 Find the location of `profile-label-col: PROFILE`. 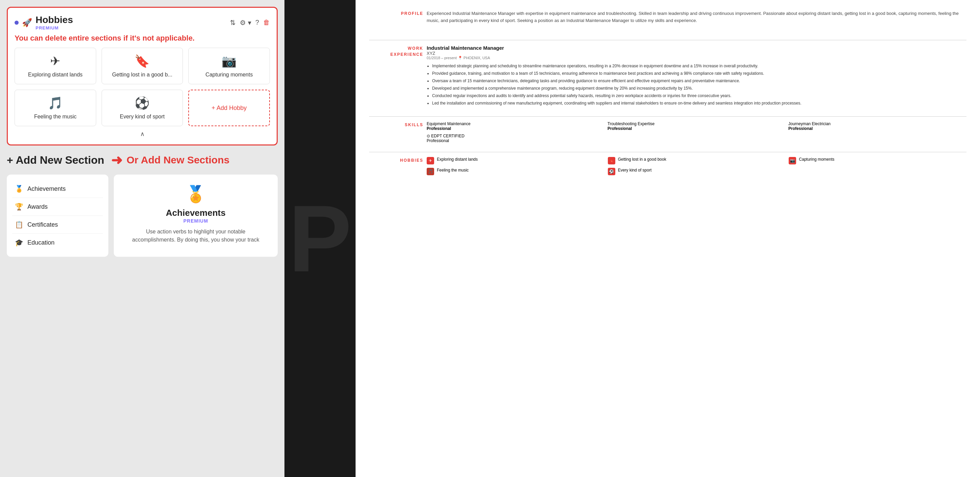

profile-label-col: PROFILE is located at coordinates (396, 21).